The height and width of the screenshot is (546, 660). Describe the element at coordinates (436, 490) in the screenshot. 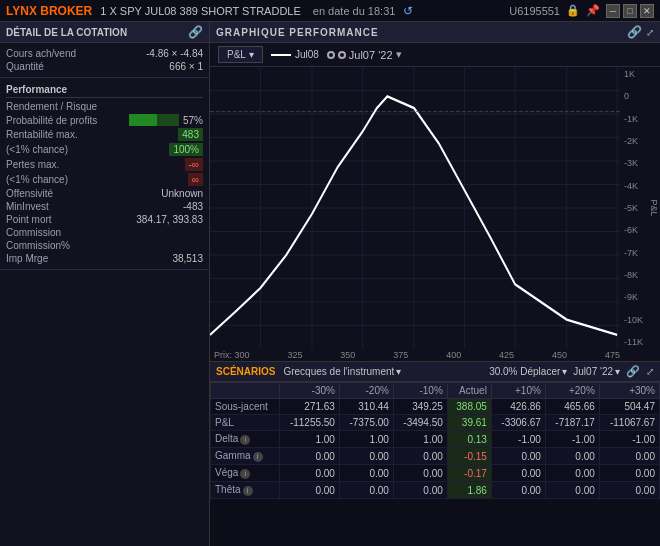

I see `table-row: Thêtai0.000.000.001.860.000.000.00` at that location.